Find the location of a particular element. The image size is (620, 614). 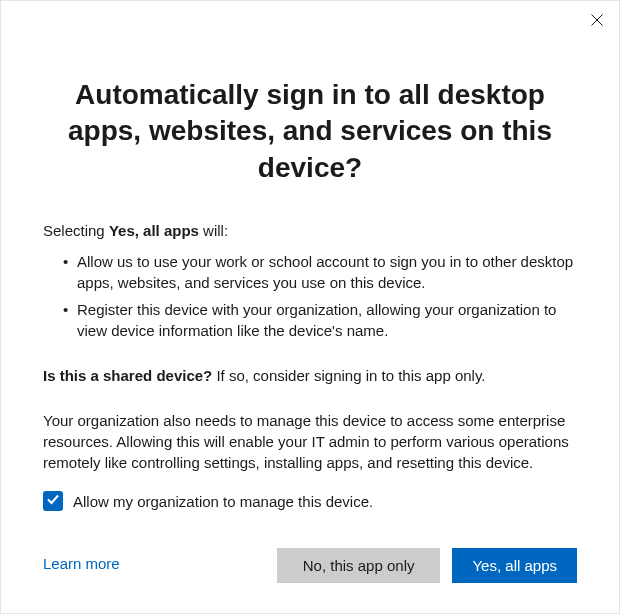

intro-suffix: will: is located at coordinates (214, 230).